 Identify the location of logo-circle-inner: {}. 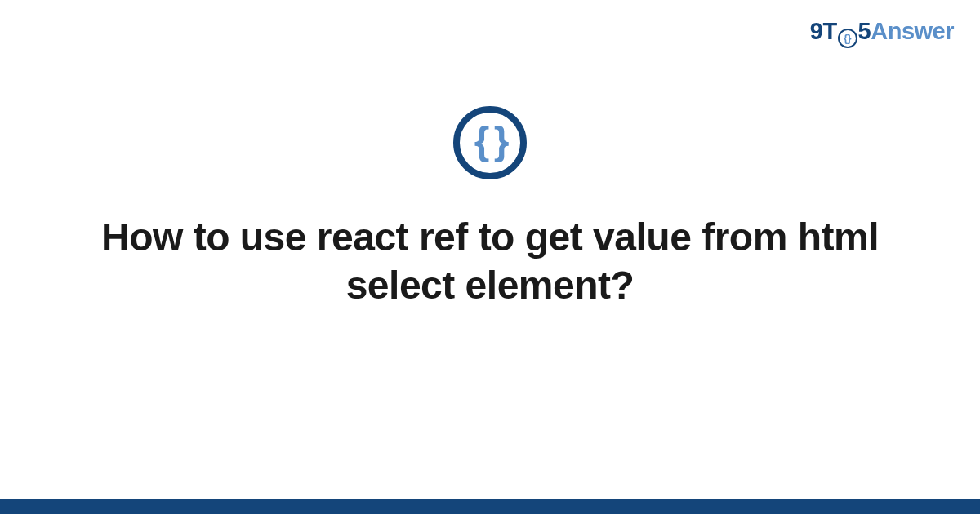
(848, 38).